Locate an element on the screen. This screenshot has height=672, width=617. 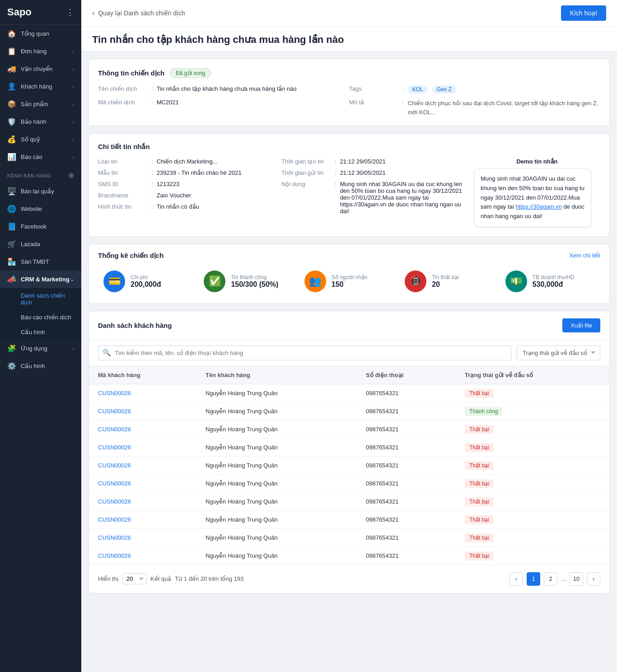
sidebar-item-bao-cao: 📊 Báo cáo › is located at coordinates (41, 157).